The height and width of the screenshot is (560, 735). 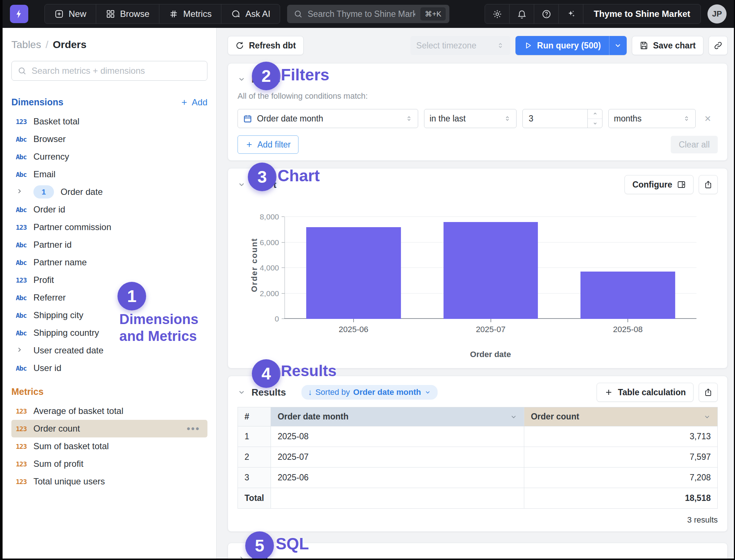 I want to click on sql-expand-chevron-icon, so click(x=242, y=557).